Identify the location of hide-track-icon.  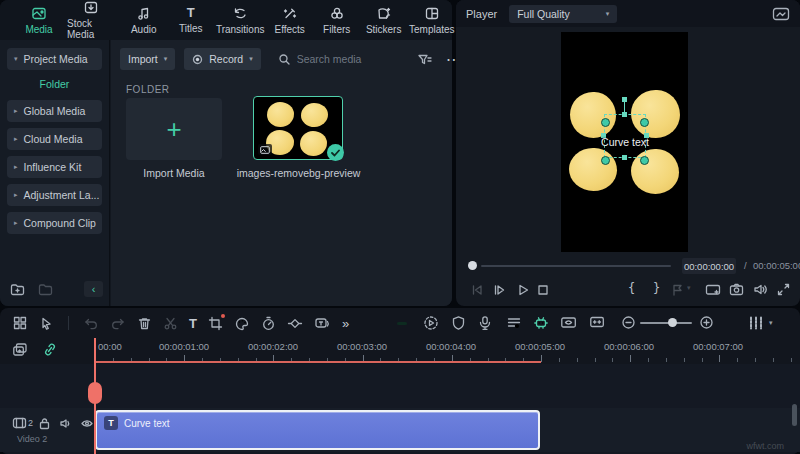
(87, 424).